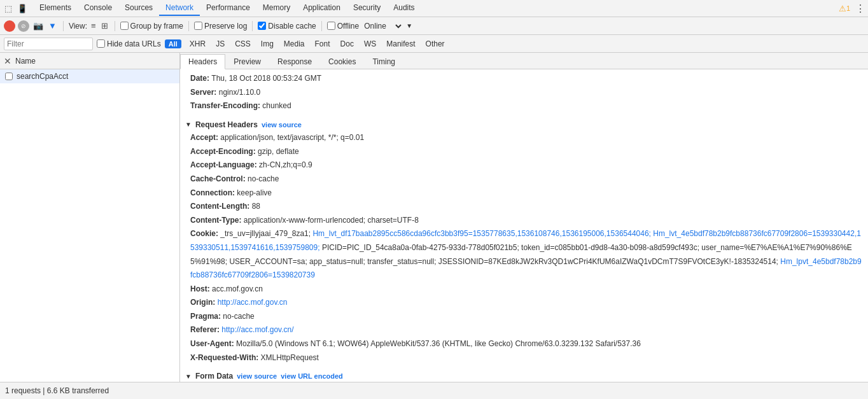  Describe the element at coordinates (295, 61) in the screenshot. I see `tab-response: Response` at that location.